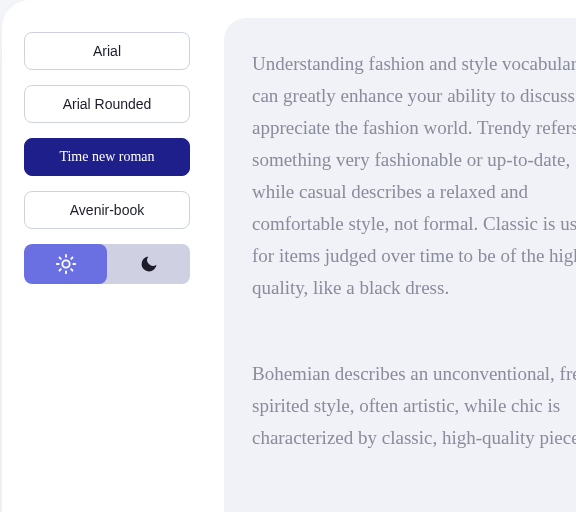 This screenshot has height=512, width=576. What do you see at coordinates (106, 157) in the screenshot?
I see `font-label: Time new roman` at bounding box center [106, 157].